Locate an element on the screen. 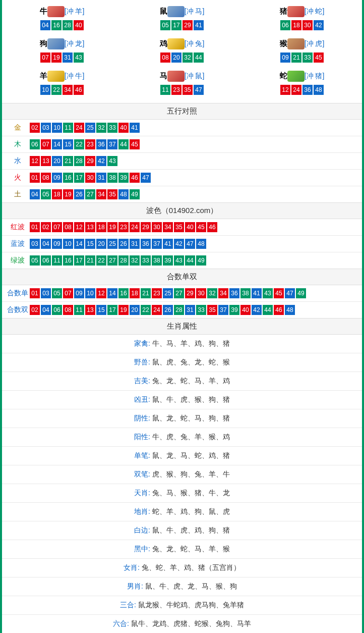  attr-row: 阴性: 鼠、龙、蛇、马、狗、猪 is located at coordinates (182, 419).